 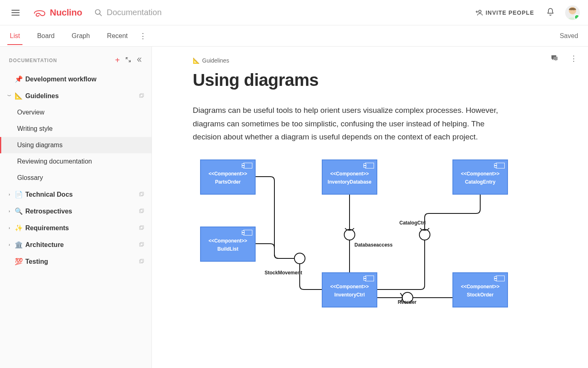 What do you see at coordinates (98, 13) in the screenshot?
I see `search-icon` at bounding box center [98, 13].